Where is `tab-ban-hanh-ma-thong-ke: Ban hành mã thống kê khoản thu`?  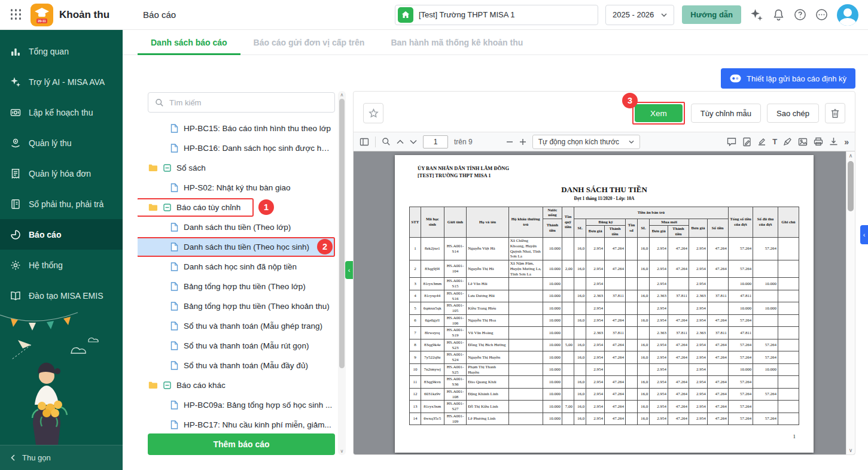 tab-ban-hanh-ma-thong-ke: Ban hành mã thống kê khoản thu is located at coordinates (457, 42).